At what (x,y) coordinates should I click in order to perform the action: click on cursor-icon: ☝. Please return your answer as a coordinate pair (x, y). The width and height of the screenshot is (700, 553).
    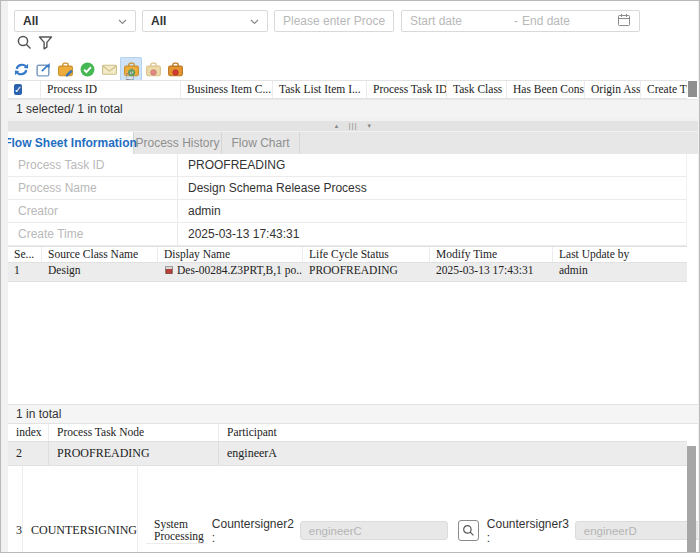
    Looking at the image, I should click on (130, 74).